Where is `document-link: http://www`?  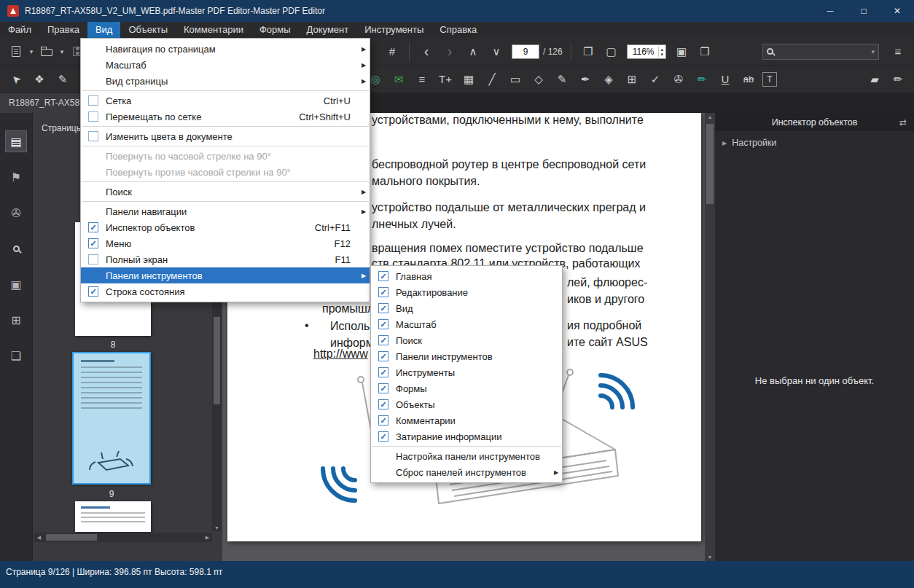
document-link: http://www is located at coordinates (341, 354).